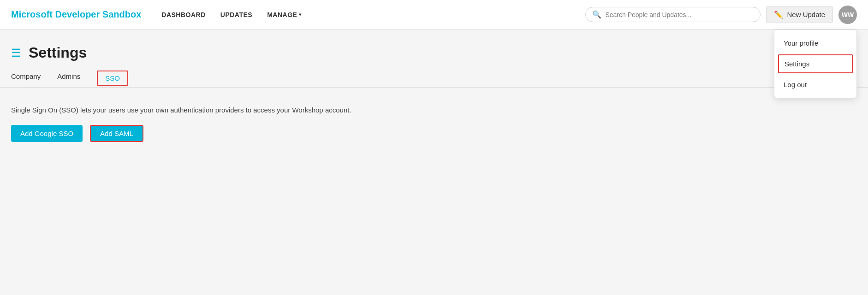  I want to click on dropdown-item-settings: Settings, so click(815, 64).